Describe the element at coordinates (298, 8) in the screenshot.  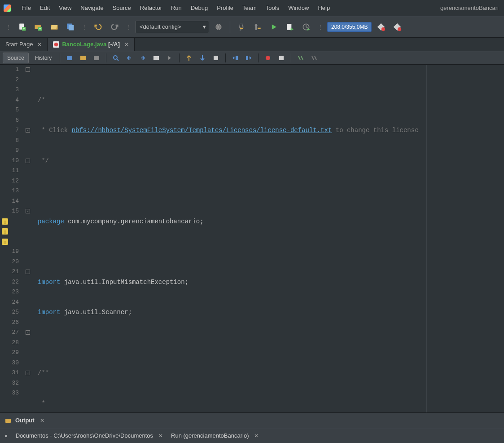
I see `menu-window: Window` at that location.